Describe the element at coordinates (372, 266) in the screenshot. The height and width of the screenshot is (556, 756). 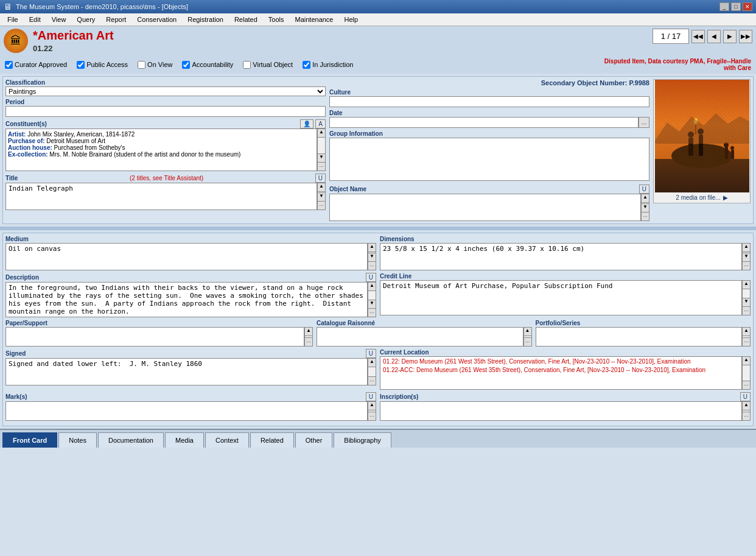
I see `med-scroll-more: …` at that location.